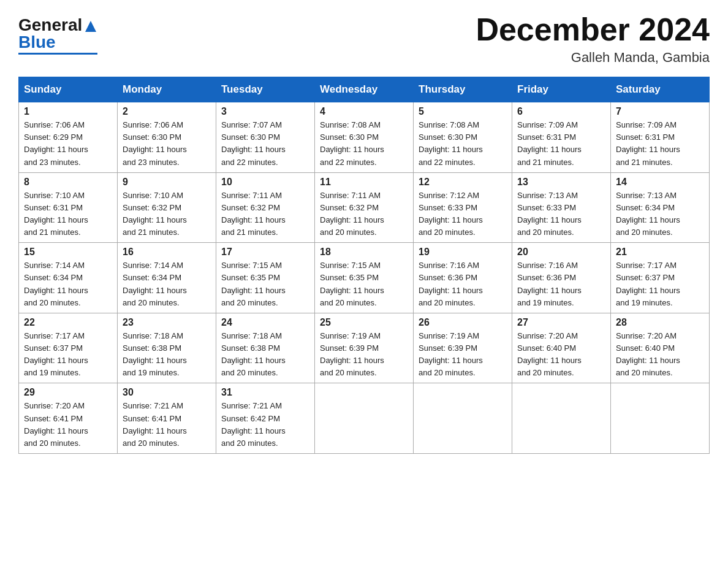 The height and width of the screenshot is (563, 728). I want to click on calendar-week-row: 15Sunrise: 7:14 AMSunset: 6:34 PMDayligh…, so click(364, 278).